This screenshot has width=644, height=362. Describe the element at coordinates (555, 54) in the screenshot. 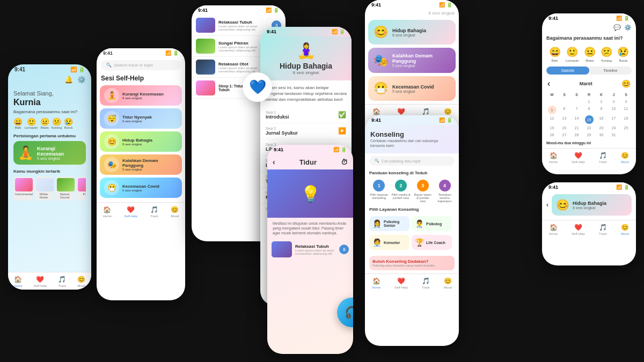

I see `m-baik: 😄Baik` at that location.